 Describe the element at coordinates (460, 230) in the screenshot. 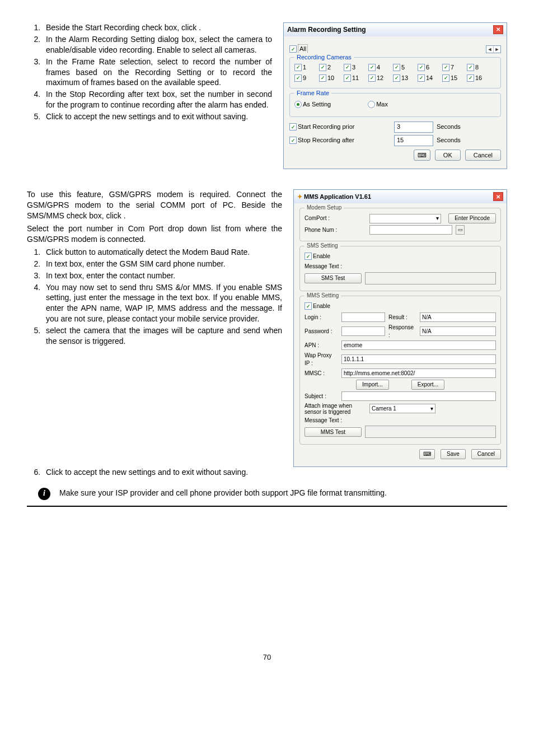

I see `phonebook-icon: ▭` at that location.